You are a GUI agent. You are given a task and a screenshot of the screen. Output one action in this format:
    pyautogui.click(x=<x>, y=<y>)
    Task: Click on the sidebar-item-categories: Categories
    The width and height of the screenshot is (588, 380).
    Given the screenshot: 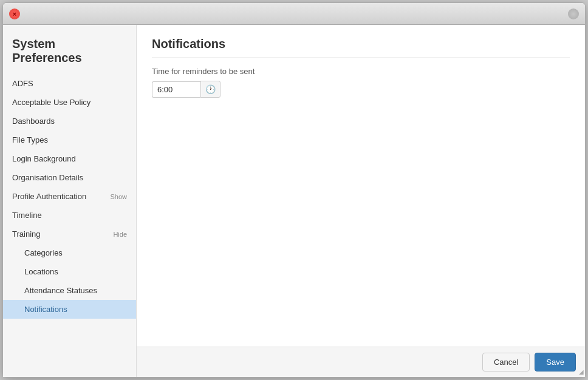 What is the action you would take?
    pyautogui.click(x=69, y=253)
    